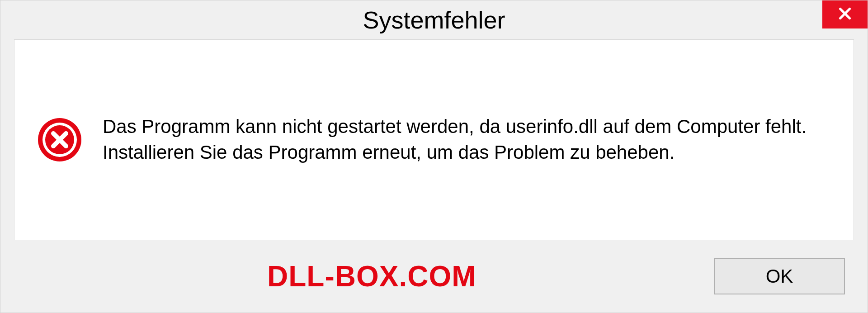  Describe the element at coordinates (372, 276) in the screenshot. I see `watermark-text: DLL-BOX.COM` at that location.